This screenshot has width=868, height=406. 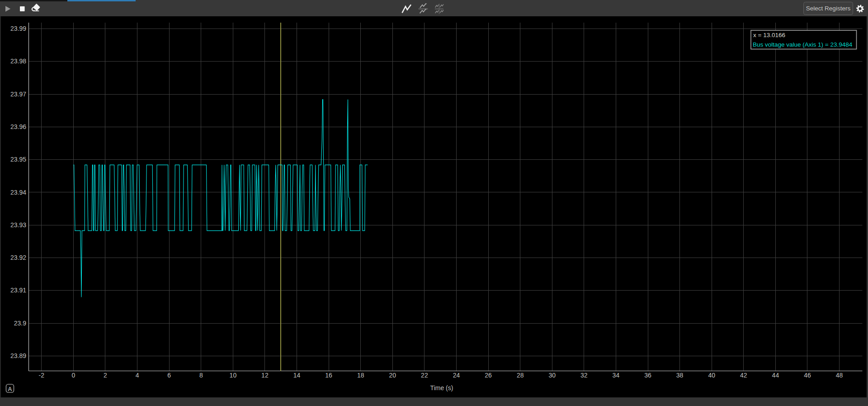 I want to click on svg-text: 22, so click(x=425, y=375).